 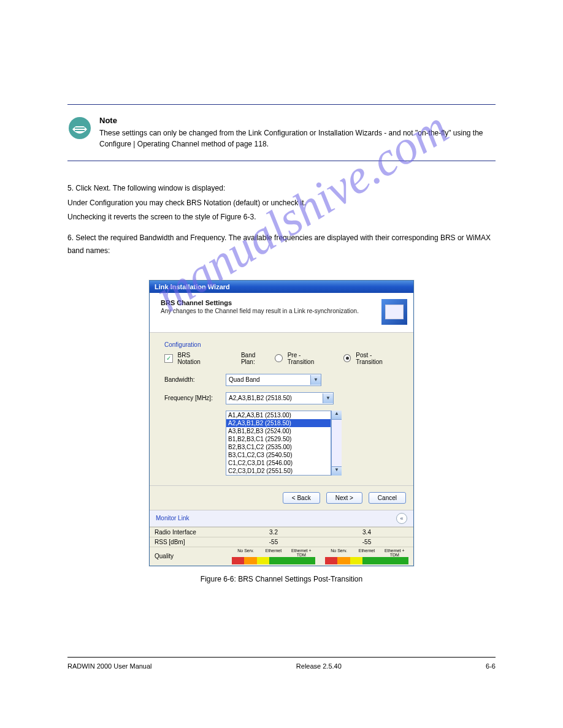 What do you see at coordinates (302, 498) in the screenshot?
I see `back-button: < Back` at bounding box center [302, 498].